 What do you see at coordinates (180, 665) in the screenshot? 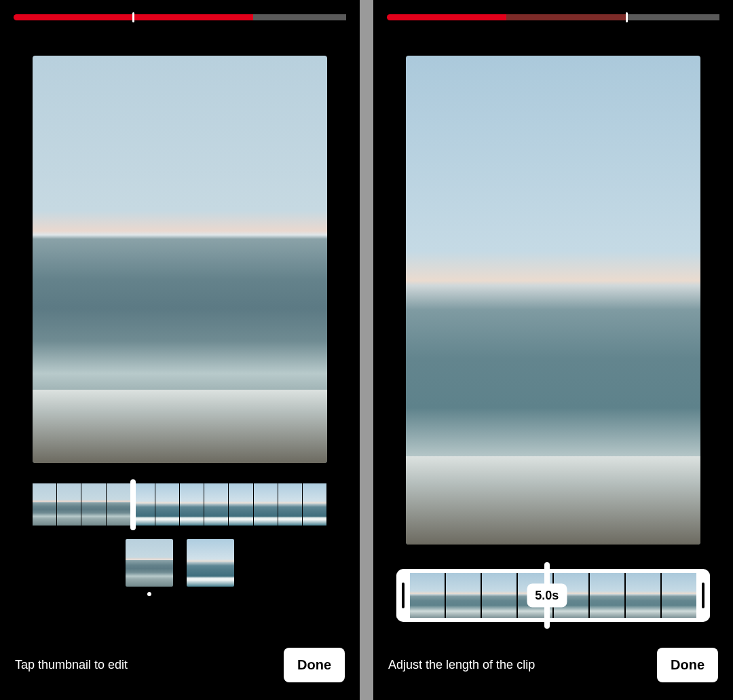
I see `bottom-bar: Tap thumbnail to edit Done` at bounding box center [180, 665].